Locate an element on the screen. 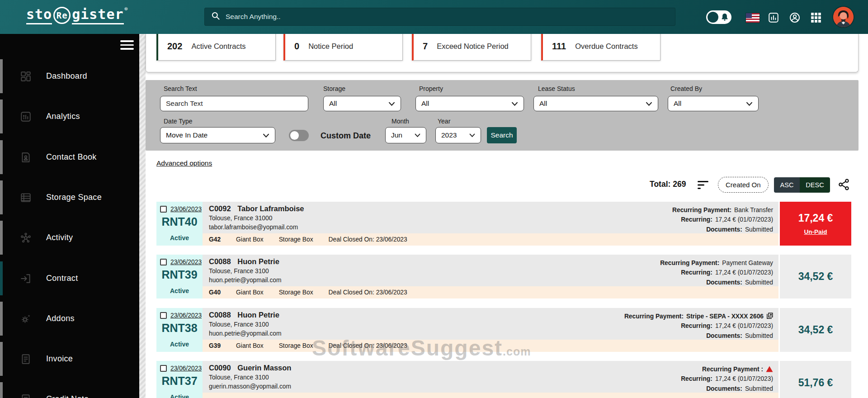  sort-asc-button: ASC is located at coordinates (787, 185).